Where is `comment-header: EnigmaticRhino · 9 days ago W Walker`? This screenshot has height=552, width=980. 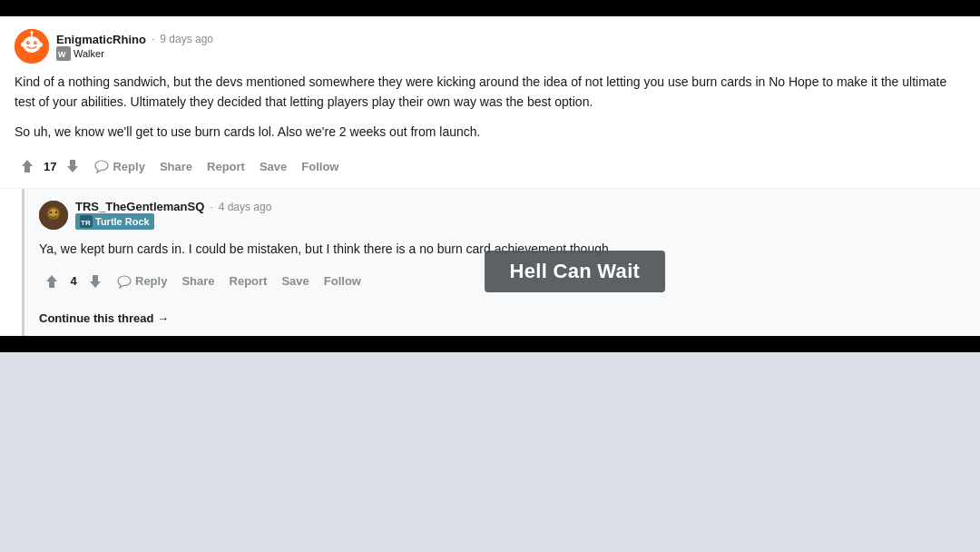
comment-header: EnigmaticRhino · 9 days ago W Walker is located at coordinates (490, 46).